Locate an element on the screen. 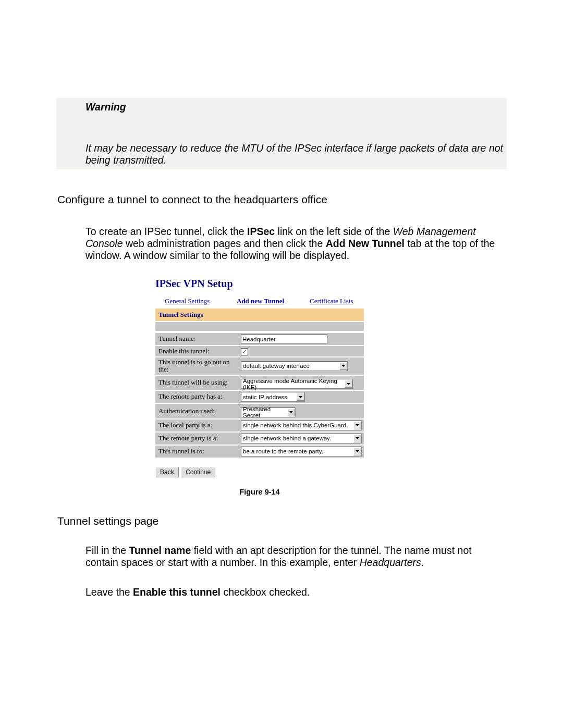 The width and height of the screenshot is (563, 728). cell: default gateway interface is located at coordinates (301, 366).